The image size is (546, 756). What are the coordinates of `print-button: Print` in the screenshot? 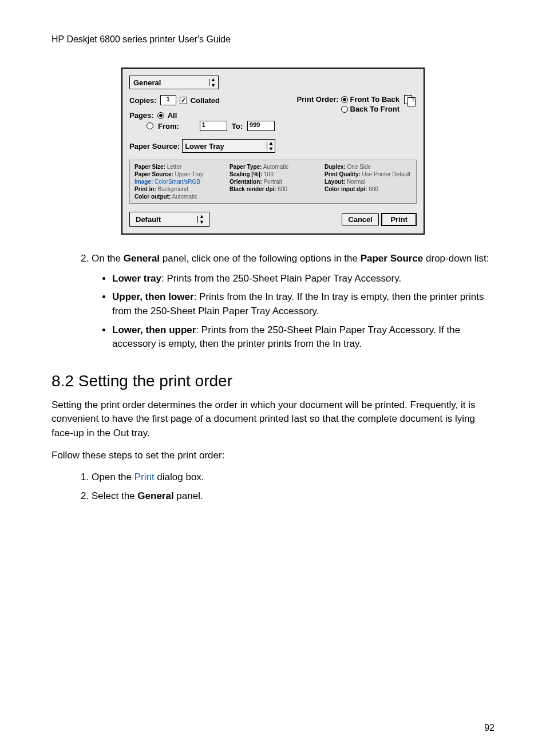 It's located at (399, 220).